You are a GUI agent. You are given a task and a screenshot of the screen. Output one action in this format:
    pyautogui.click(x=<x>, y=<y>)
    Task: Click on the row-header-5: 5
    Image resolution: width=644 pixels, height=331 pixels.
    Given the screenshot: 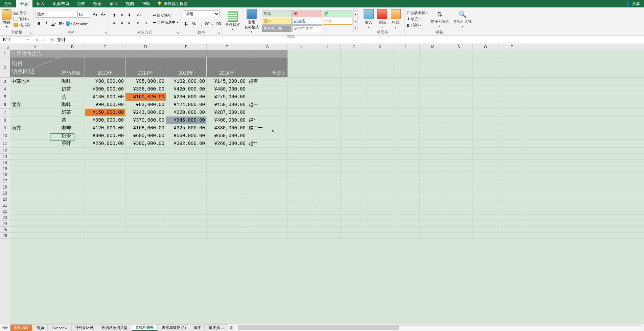 What is the action you would take?
    pyautogui.click(x=5, y=97)
    